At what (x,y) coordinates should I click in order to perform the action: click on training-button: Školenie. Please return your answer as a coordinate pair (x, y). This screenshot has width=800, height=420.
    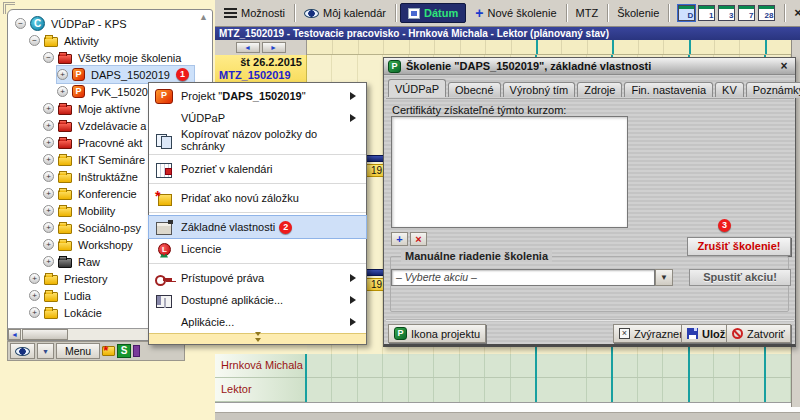
    Looking at the image, I should click on (638, 13).